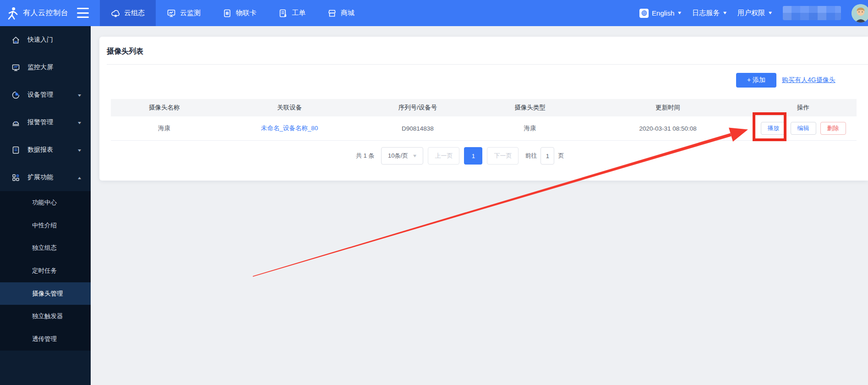 This screenshot has height=385, width=868. I want to click on tab-cloud-scada: 云组态, so click(128, 13).